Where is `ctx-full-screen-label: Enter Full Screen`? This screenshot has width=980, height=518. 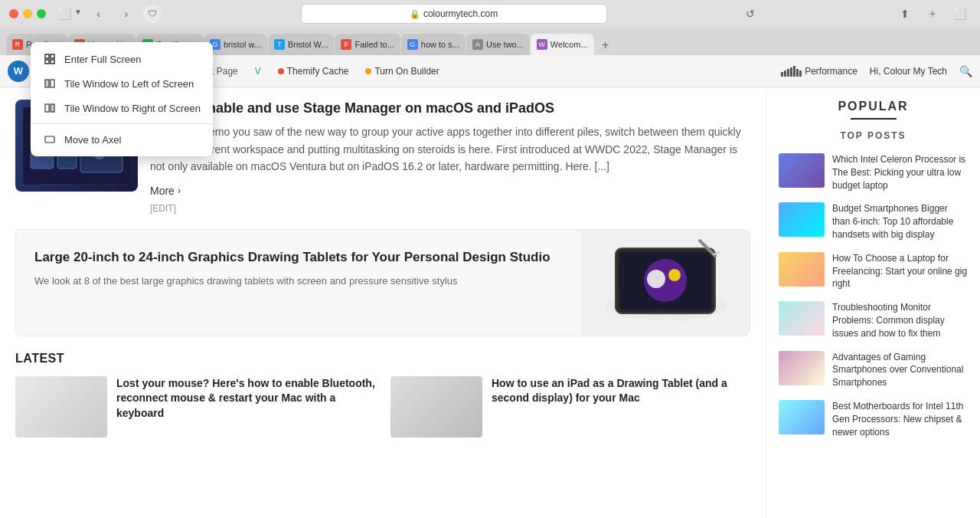
ctx-full-screen-label: Enter Full Screen is located at coordinates (103, 60).